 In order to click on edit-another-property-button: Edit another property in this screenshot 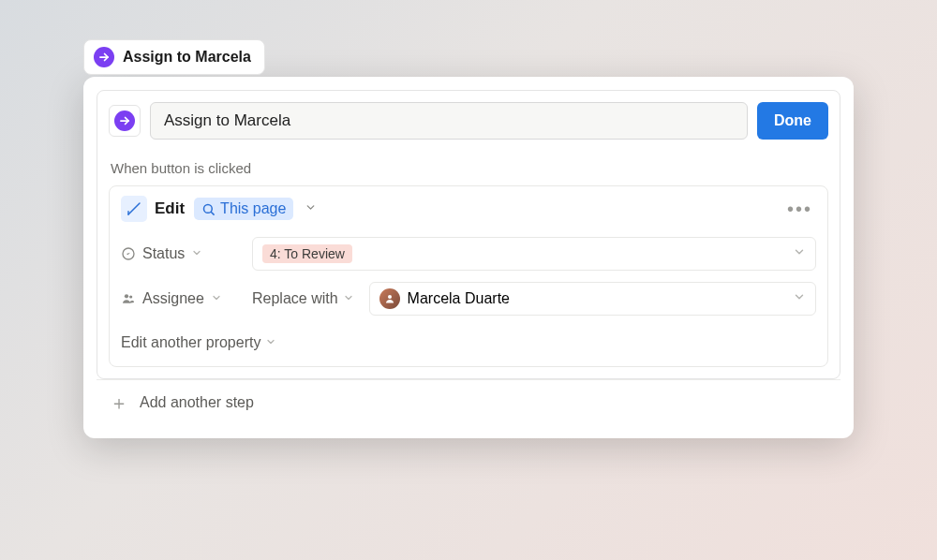, I will do `click(199, 344)`.